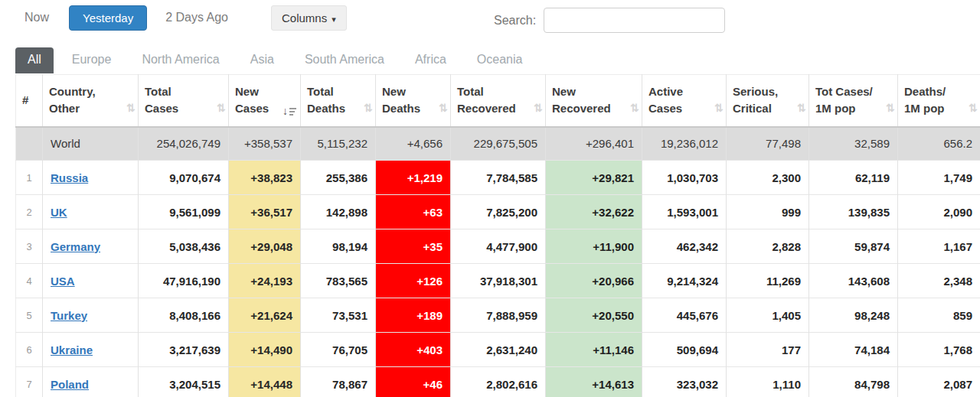 This screenshot has width=980, height=397. What do you see at coordinates (498, 350) in the screenshot?
I see `cell-total_recovered: 2,631,240` at bounding box center [498, 350].